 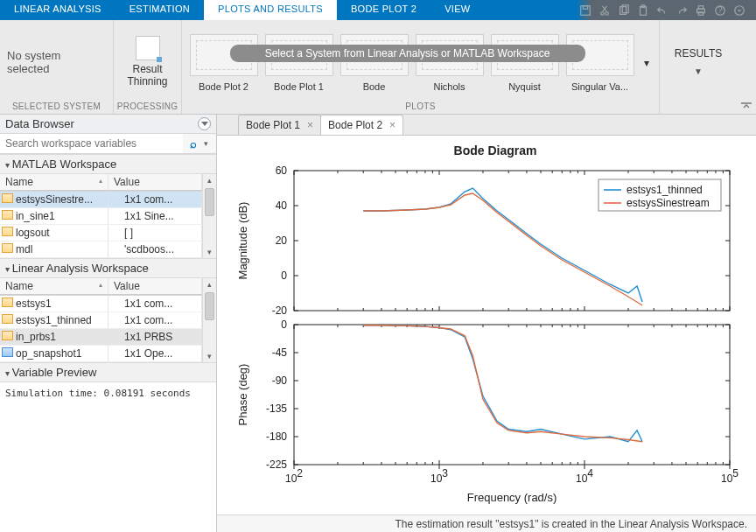 What do you see at coordinates (276, 409) in the screenshot?
I see `svg-text: -135` at bounding box center [276, 409].